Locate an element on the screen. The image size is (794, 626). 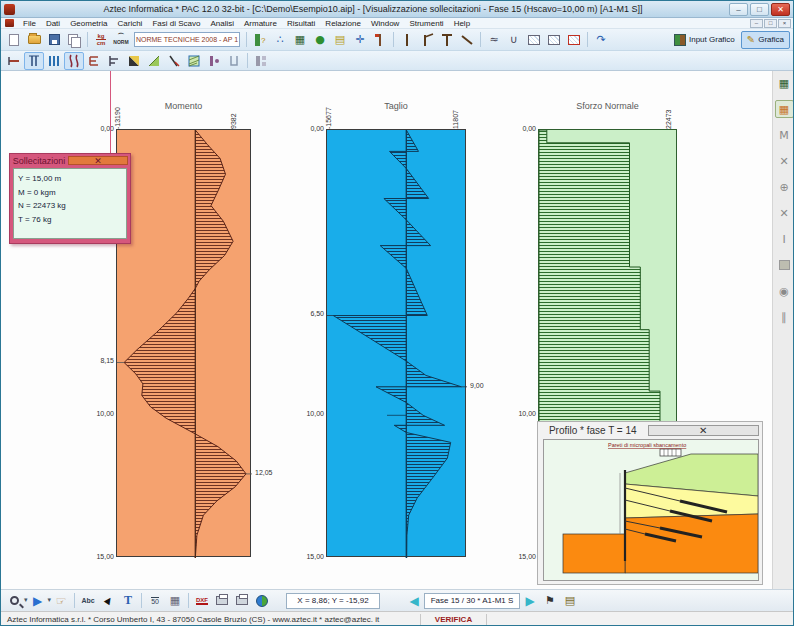
help-button is located at coordinates (262, 601).